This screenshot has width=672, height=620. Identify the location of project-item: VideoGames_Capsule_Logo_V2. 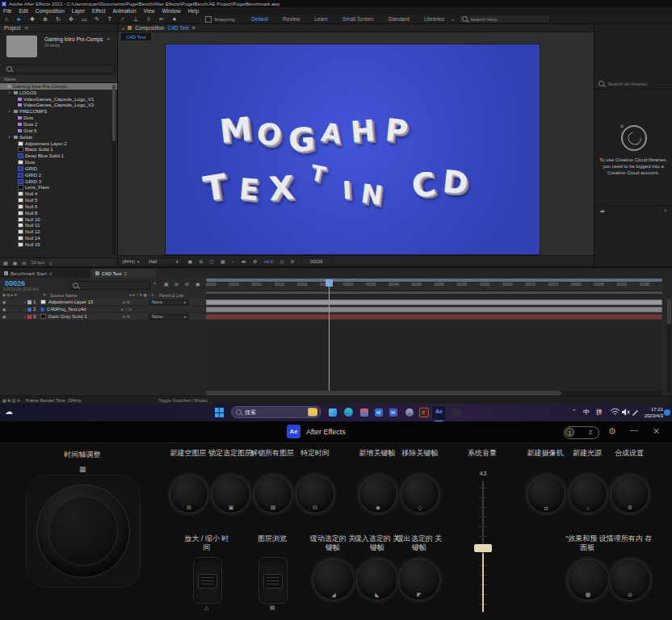
(58, 106).